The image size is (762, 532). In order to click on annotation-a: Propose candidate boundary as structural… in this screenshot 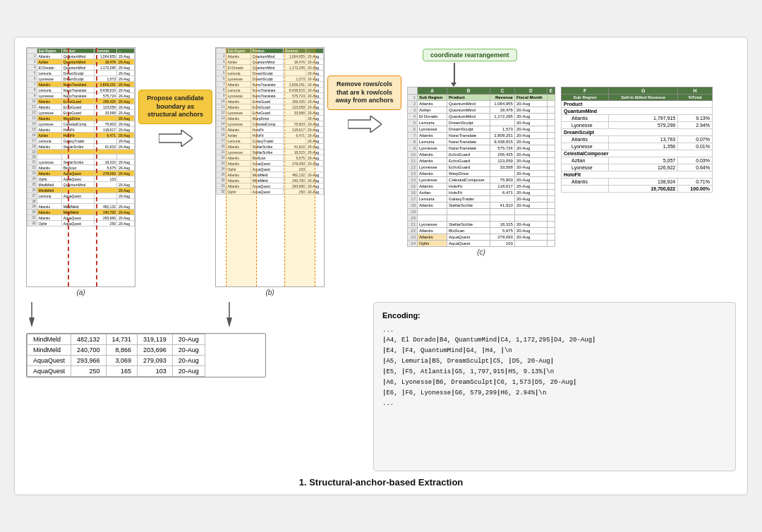, I will do `click(175, 107)`.